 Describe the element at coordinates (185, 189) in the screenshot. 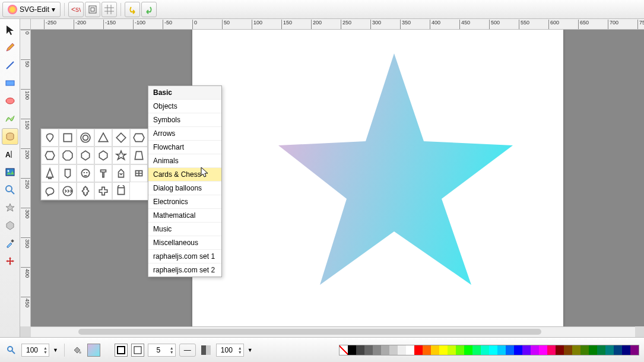

I see `shape-menu-item: Dialog balloons` at that location.